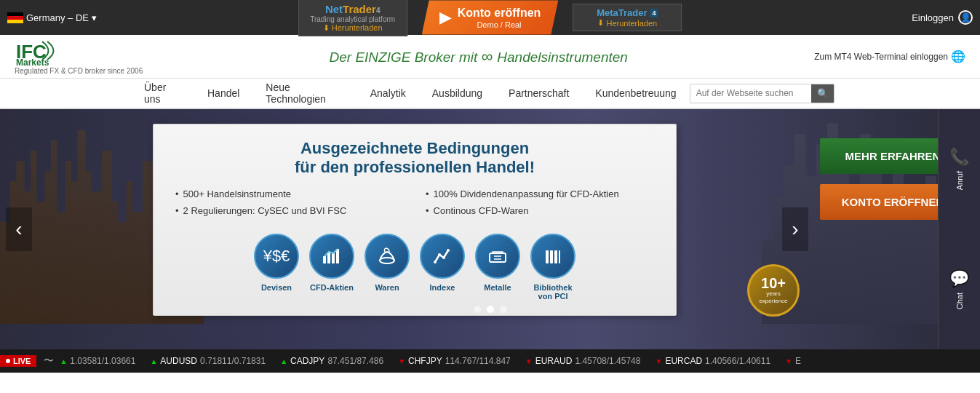 This screenshot has height=393, width=980. I want to click on konto-btn-label: Konto eröffnen, so click(499, 13).